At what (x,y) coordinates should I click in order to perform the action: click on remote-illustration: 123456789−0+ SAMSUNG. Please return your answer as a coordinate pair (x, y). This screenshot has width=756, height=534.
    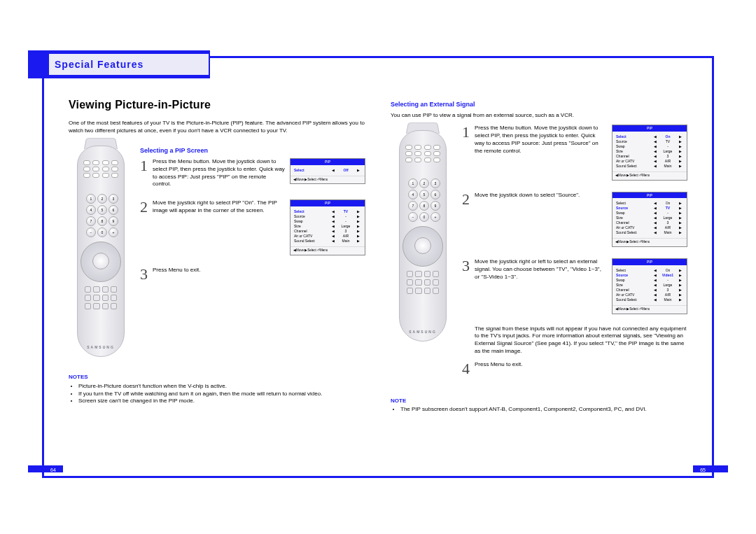
    Looking at the image, I should click on (422, 237).